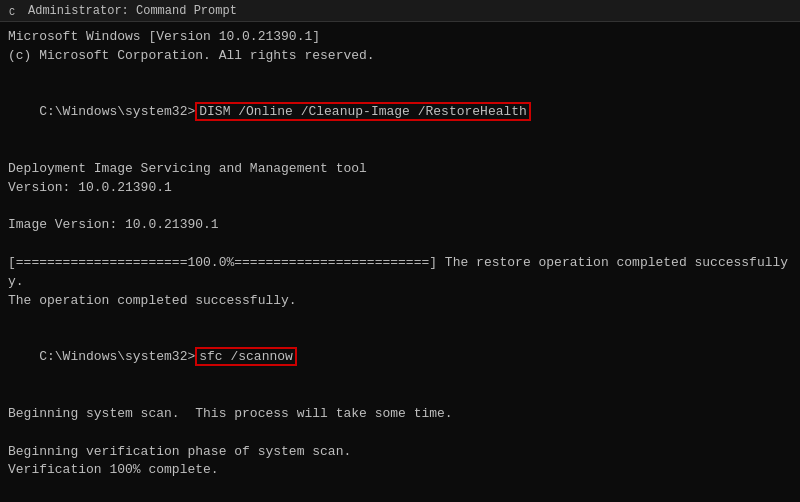 Image resolution: width=800 pixels, height=502 pixels. Describe the element at coordinates (15, 11) in the screenshot. I see `cmd-icon: C` at that location.